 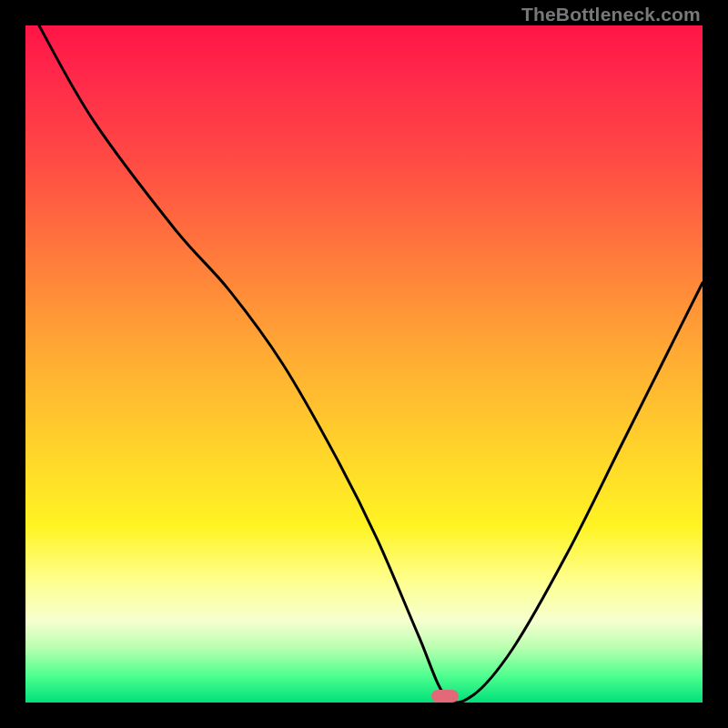 I want to click on watermark-text: TheBottleneck.com, so click(x=612, y=15).